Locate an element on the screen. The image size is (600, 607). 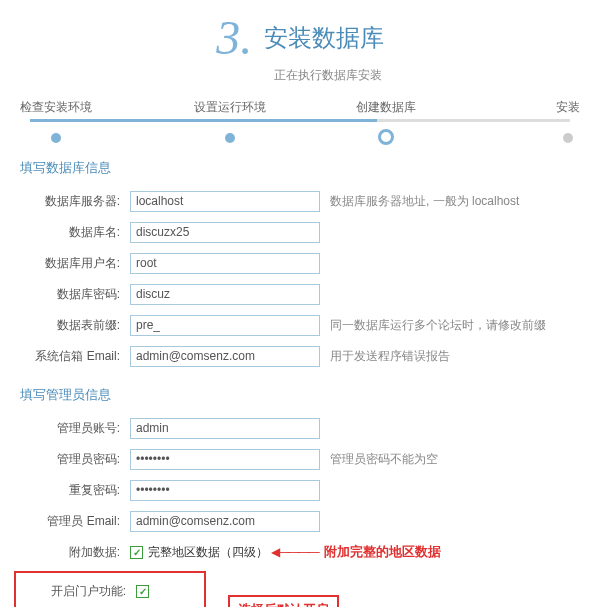
header: 3. 安装数据库 正在执行数据库安装 is located at coordinates (300, 44).